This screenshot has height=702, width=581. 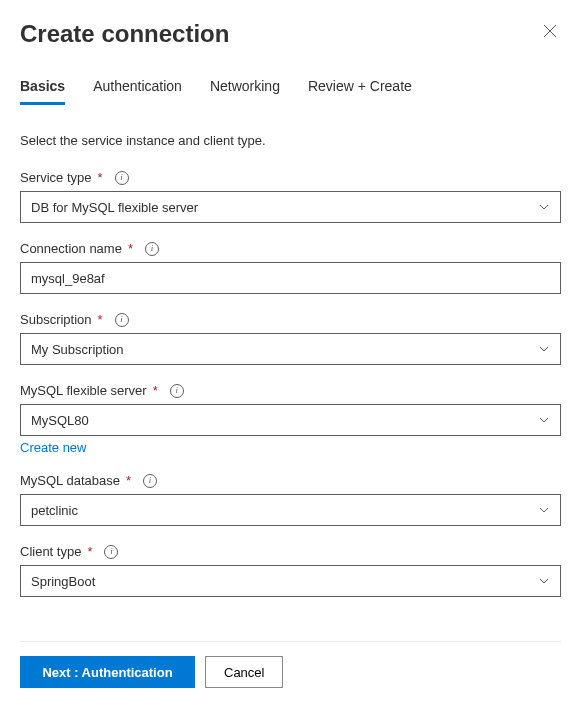 I want to click on select-client-type: SpringBoot, so click(x=290, y=581).